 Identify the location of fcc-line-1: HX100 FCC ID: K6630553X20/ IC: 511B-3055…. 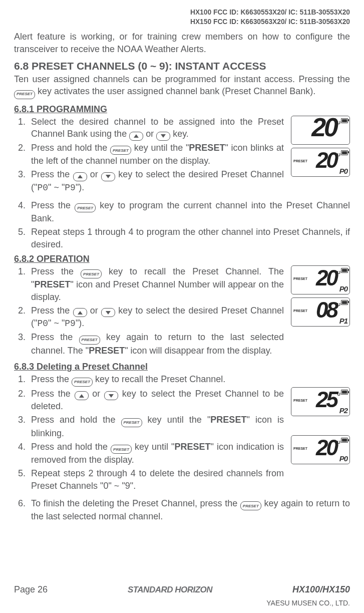
(182, 13).